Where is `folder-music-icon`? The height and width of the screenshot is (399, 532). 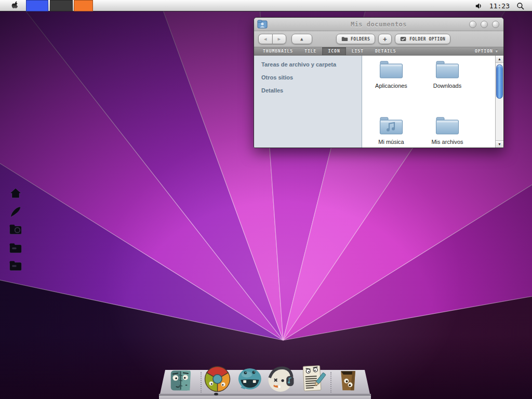
folder-music-icon is located at coordinates (391, 126).